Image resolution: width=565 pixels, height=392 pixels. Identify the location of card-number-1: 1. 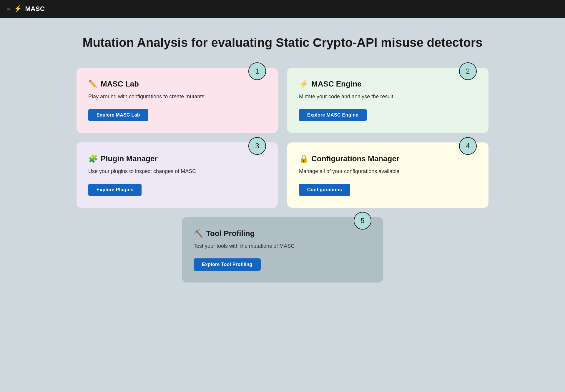
(257, 71).